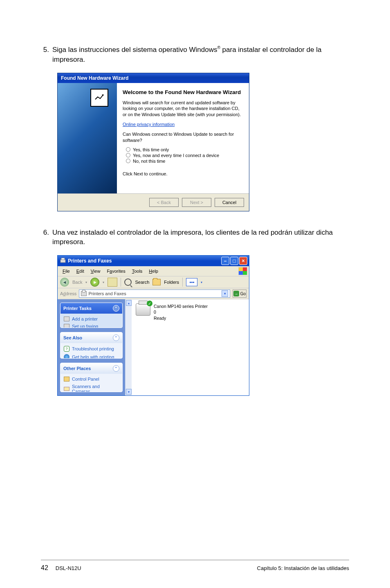  What do you see at coordinates (92, 356) in the screenshot?
I see `get-help-link: Get help with printing` at bounding box center [92, 356].